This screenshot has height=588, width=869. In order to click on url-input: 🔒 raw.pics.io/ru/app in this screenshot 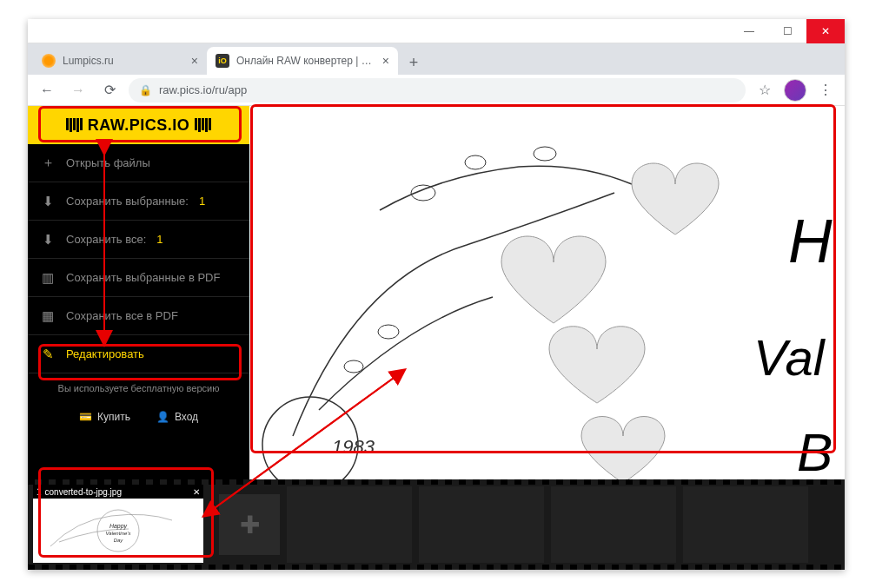, I will do `click(437, 90)`.